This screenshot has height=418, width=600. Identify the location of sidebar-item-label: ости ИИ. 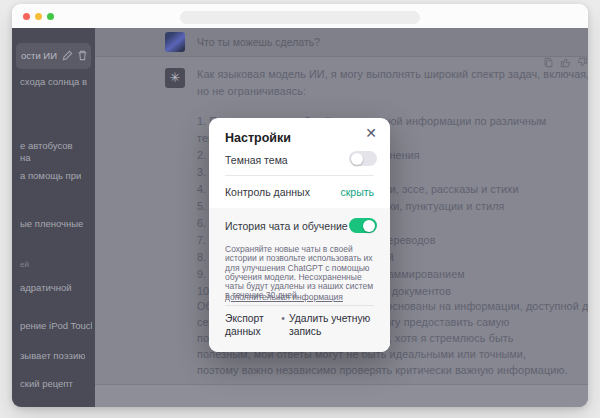
(39, 56).